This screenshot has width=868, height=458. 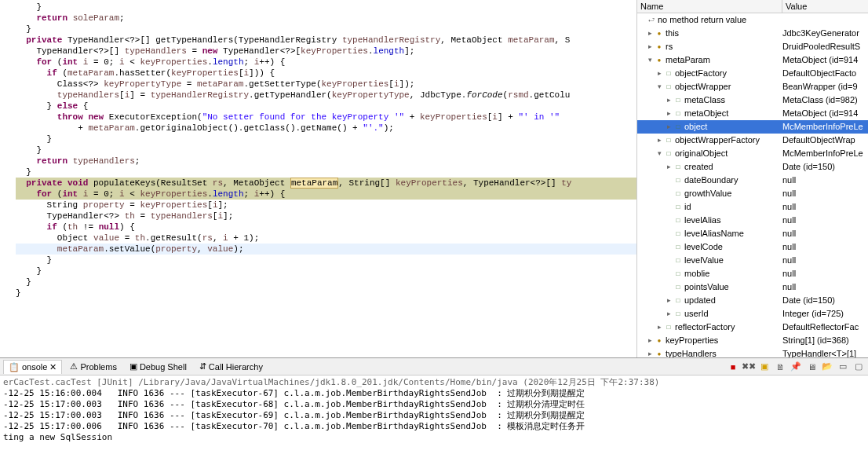 What do you see at coordinates (33, 367) in the screenshot?
I see `tab-console: 📋 onsole ✕` at bounding box center [33, 367].